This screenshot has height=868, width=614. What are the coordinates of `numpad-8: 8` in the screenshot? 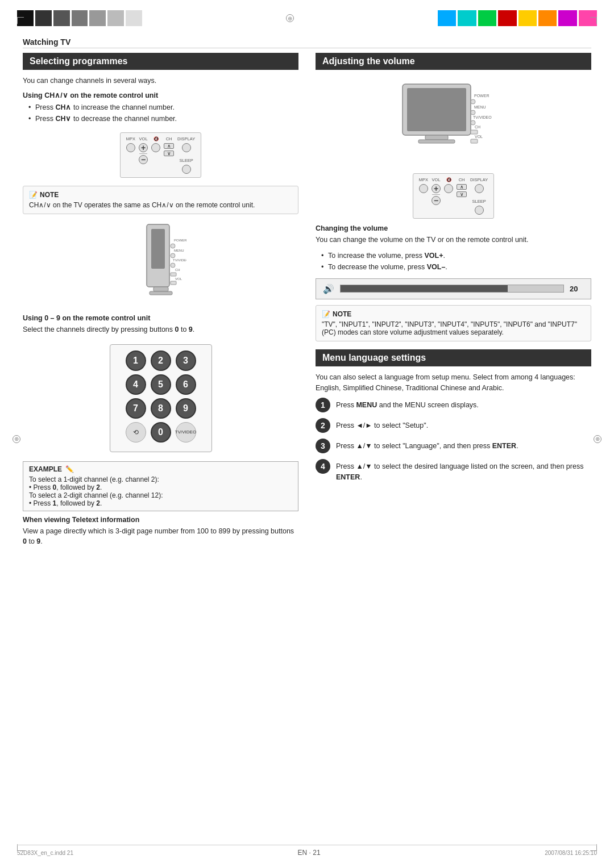 It's located at (161, 408).